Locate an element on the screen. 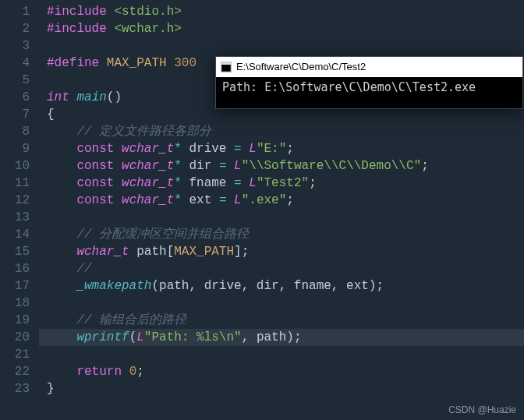 This screenshot has width=524, height=420. console-window: E:\Software\C\Demo\C/Test2 Path is located at coordinates (370, 83).